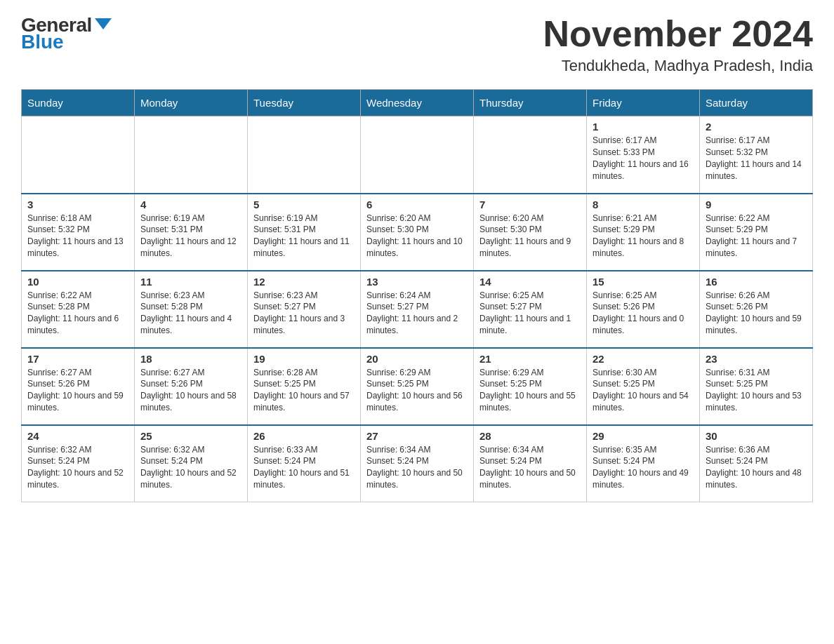  I want to click on calendar-day-cell: 6Sunrise: 6:20 AMSunset: 5:30 PMDaylight…, so click(417, 232).